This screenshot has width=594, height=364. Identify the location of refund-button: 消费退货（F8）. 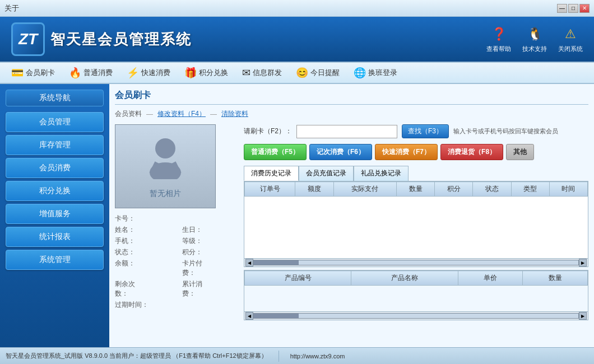
(472, 152).